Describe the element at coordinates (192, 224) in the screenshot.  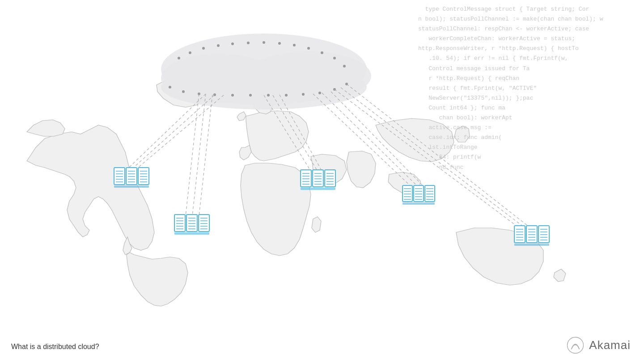
I see `server-cluster-south-america` at that location.